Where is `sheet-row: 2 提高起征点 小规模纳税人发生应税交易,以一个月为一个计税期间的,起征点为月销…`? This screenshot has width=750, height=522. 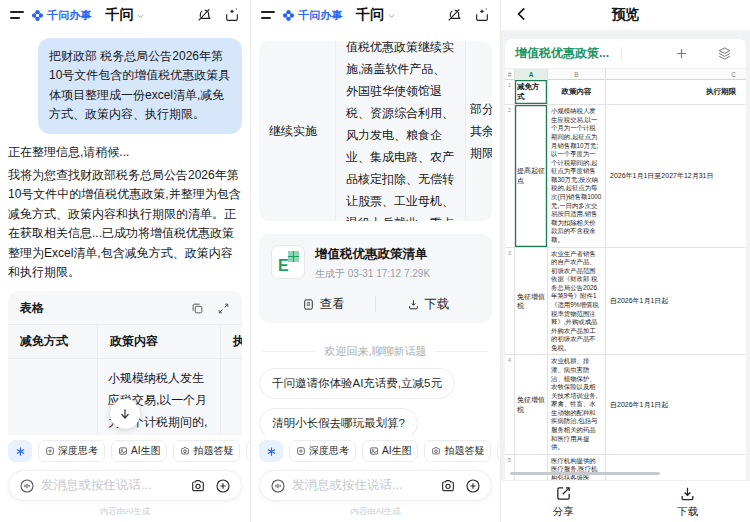 sheet-row: 2 提高起征点 小规模纳税人发生应税交易,以一个月为一个计税期间的,起征点为月销… is located at coordinates (626, 176).